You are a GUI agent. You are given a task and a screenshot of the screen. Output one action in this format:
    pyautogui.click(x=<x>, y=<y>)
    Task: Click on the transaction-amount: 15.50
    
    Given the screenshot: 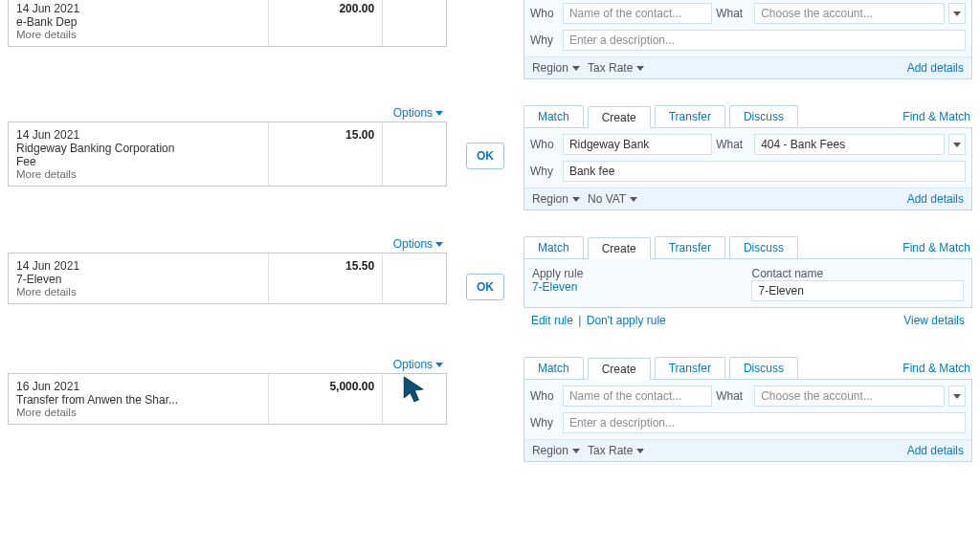 What is the action you would take?
    pyautogui.click(x=325, y=278)
    